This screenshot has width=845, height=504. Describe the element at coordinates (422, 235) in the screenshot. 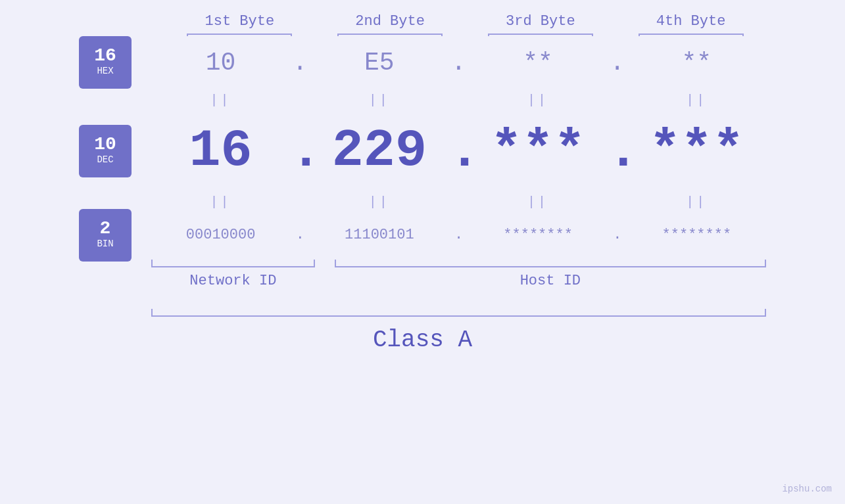

I see `bin-row: 2 BIN 00010000 . 11100101 . ******** .` at that location.